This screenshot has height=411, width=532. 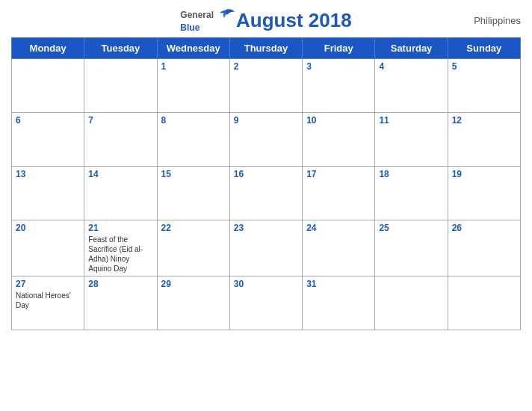 What do you see at coordinates (48, 49) in the screenshot?
I see `header-monday: Monday` at bounding box center [48, 49].